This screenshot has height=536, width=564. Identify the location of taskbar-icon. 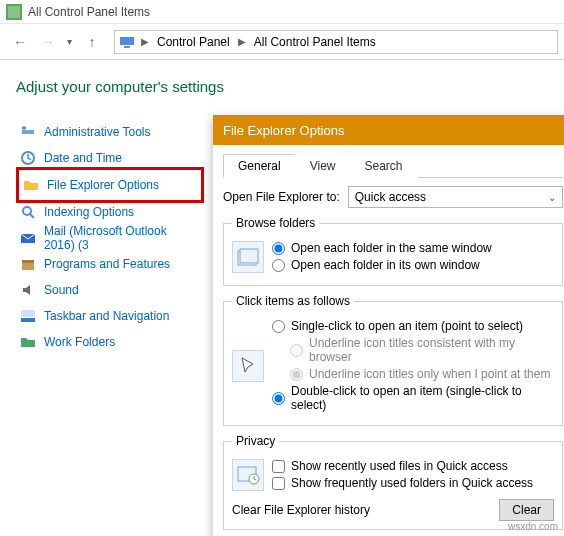
(28, 316).